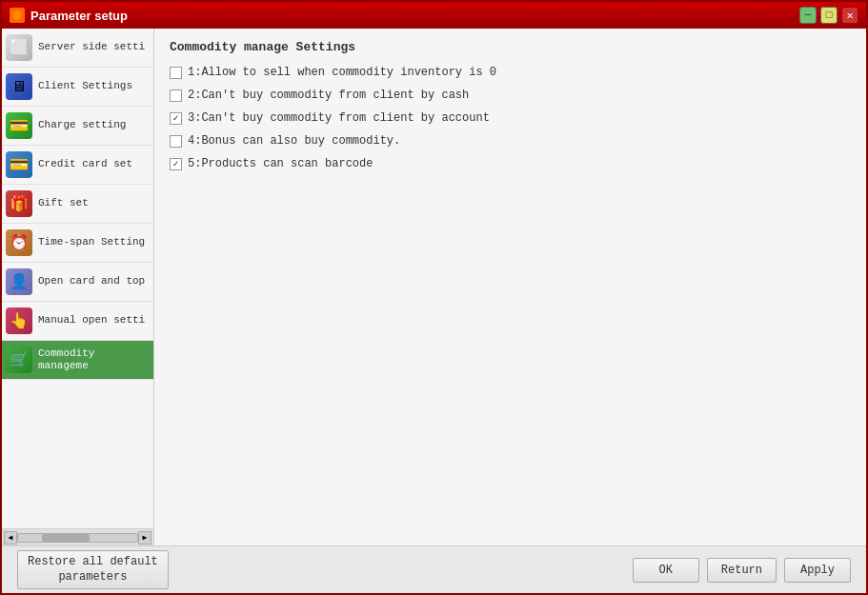 The image size is (868, 595). I want to click on opencard-icon: 👤, so click(19, 282).